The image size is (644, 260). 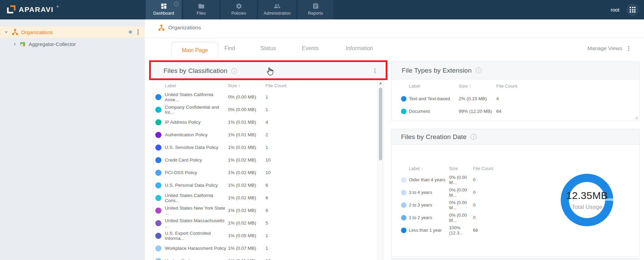 What do you see at coordinates (37, 32) in the screenshot?
I see `sidebar-item-label: Organizations` at bounding box center [37, 32].